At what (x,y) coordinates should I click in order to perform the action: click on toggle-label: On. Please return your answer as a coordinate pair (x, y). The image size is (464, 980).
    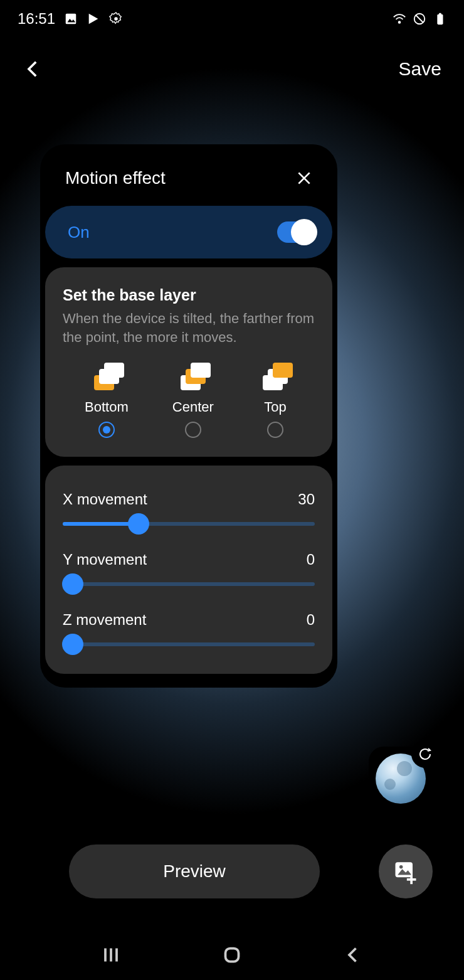
    Looking at the image, I should click on (79, 232).